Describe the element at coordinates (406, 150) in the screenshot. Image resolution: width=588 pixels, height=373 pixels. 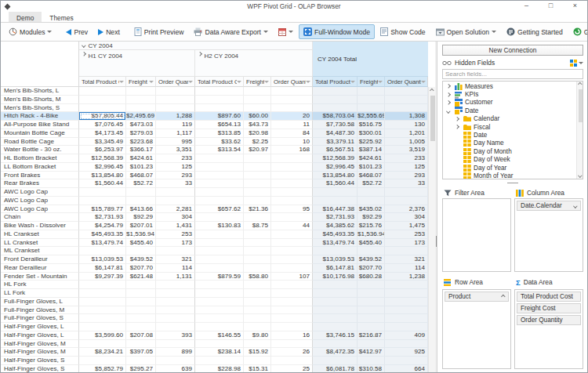
I see `data-cell: 3,519` at that location.